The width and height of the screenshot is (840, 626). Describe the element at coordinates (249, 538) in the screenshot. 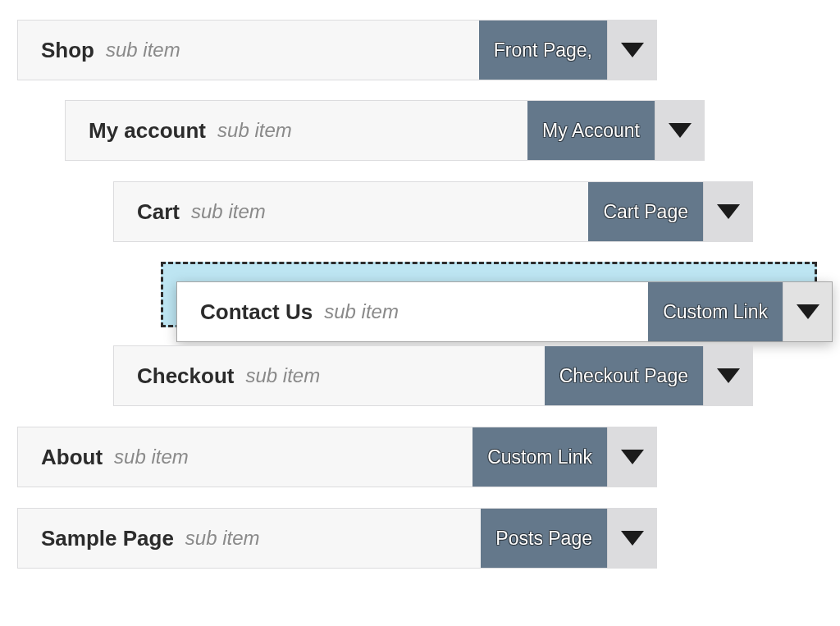

I see `menu-item-label-area: Sample Page sub item` at that location.